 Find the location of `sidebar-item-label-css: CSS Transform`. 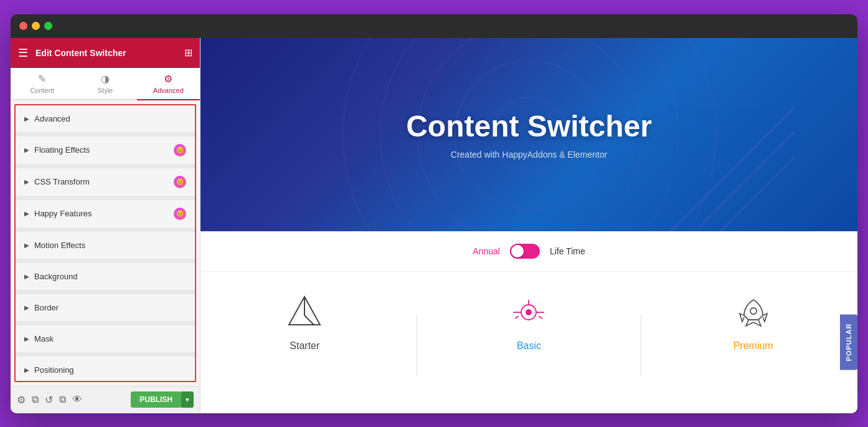

sidebar-item-label-css: CSS Transform is located at coordinates (104, 182).